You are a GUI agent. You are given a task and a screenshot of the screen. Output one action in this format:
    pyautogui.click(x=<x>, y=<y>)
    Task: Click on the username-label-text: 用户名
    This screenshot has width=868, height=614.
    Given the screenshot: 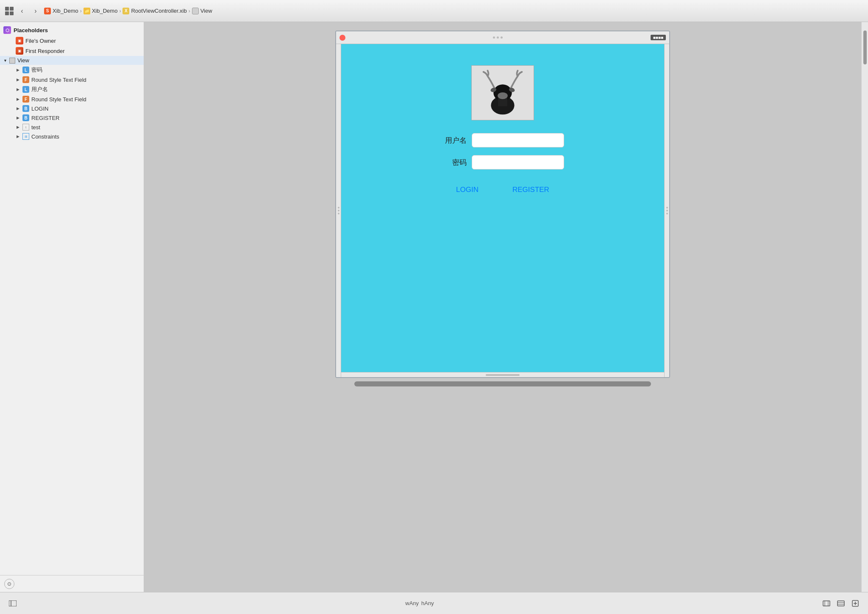 What is the action you would take?
    pyautogui.click(x=40, y=89)
    